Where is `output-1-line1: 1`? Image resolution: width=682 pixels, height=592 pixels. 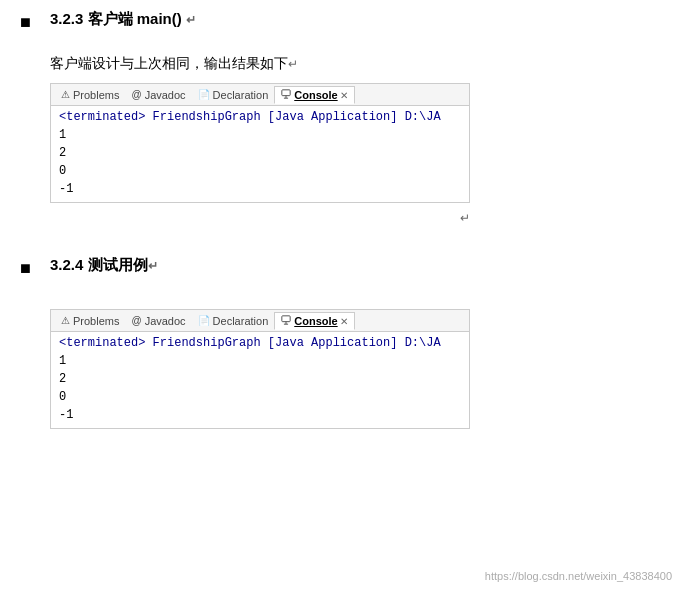
output-1-line1: 1 is located at coordinates (260, 135).